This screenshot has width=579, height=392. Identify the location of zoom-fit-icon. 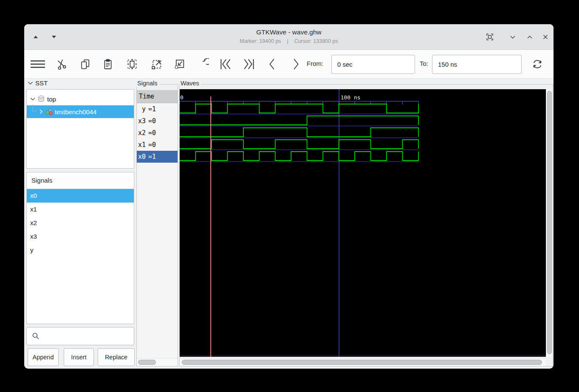
(132, 64).